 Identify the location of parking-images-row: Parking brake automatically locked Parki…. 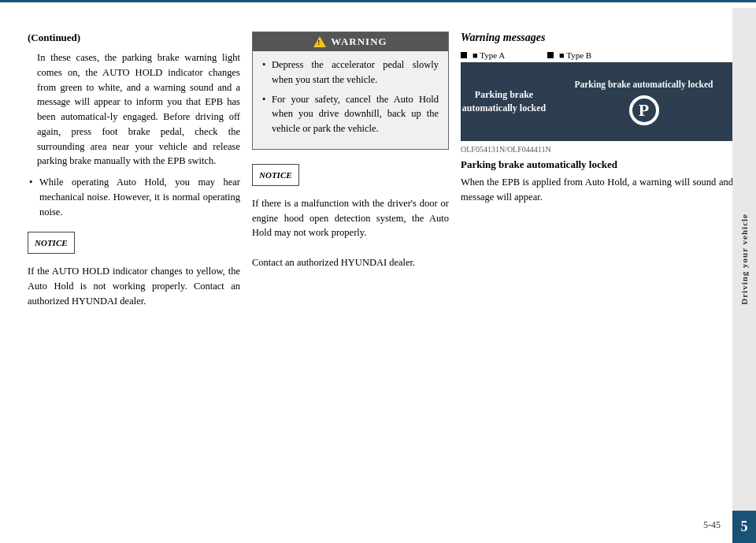
(600, 102).